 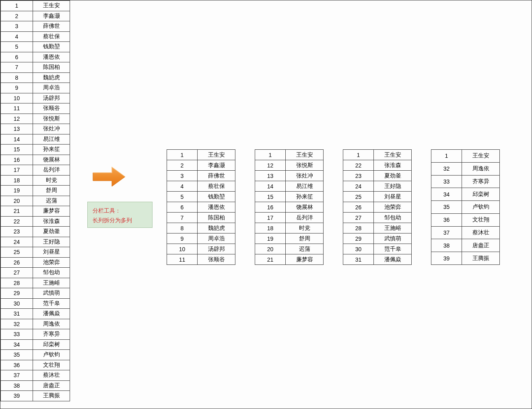 I want to click on table-row: 39王腾振, so click(x=35, y=396).